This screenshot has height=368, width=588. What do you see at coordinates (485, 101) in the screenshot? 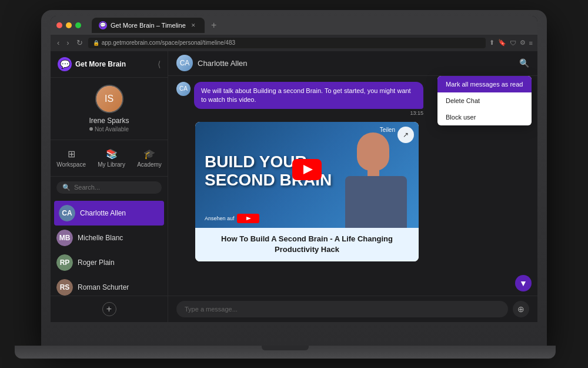
I see `context-menu-delete-chat: Delete Chat` at bounding box center [485, 101].